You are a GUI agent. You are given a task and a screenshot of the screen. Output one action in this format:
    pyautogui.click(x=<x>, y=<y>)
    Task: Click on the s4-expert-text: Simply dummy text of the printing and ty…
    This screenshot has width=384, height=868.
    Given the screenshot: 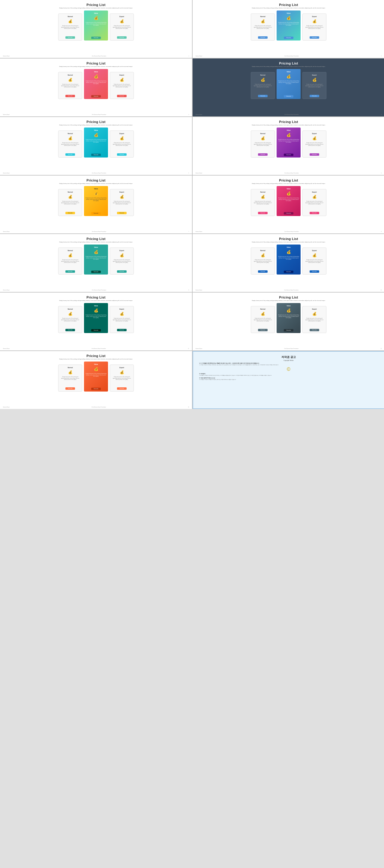 What is the action you would take?
    pyautogui.click(x=315, y=86)
    